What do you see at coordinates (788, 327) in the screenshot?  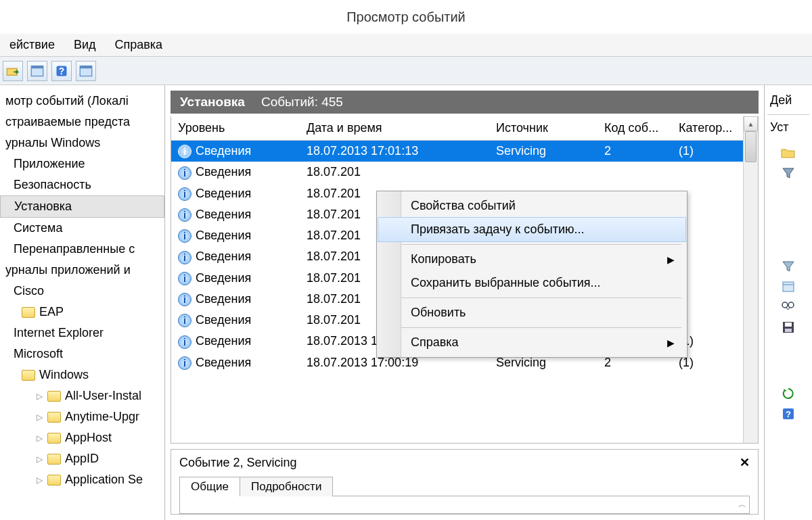 I see `save-icon` at bounding box center [788, 327].